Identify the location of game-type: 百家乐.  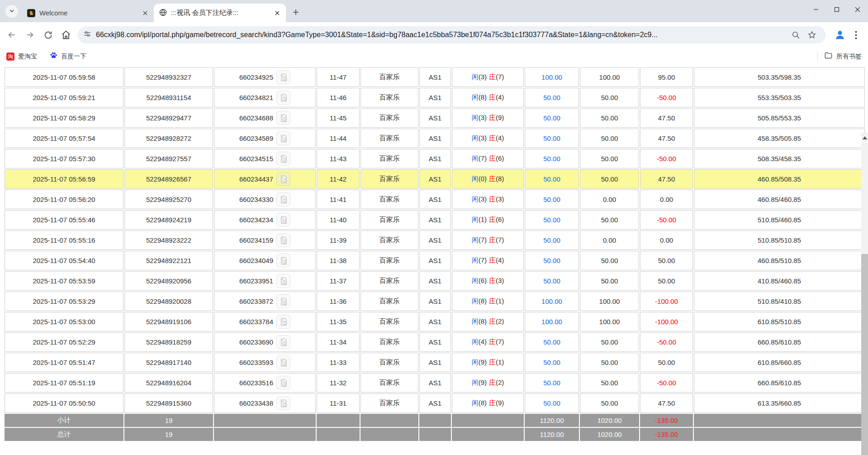
(389, 321).